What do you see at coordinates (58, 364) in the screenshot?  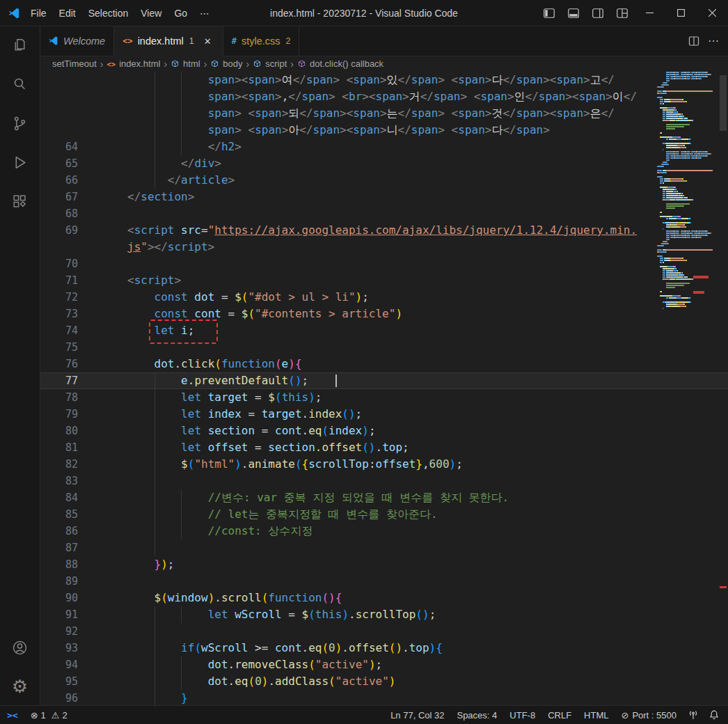 I see `line-number: 76` at bounding box center [58, 364].